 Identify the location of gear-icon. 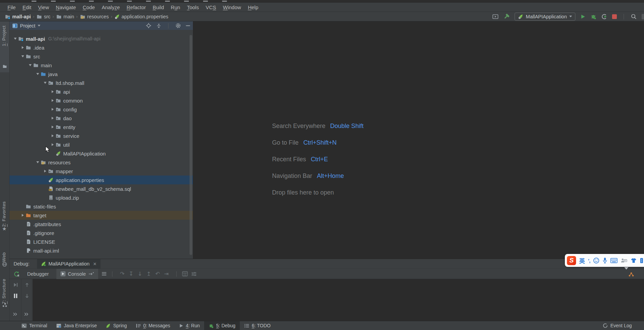
(178, 26).